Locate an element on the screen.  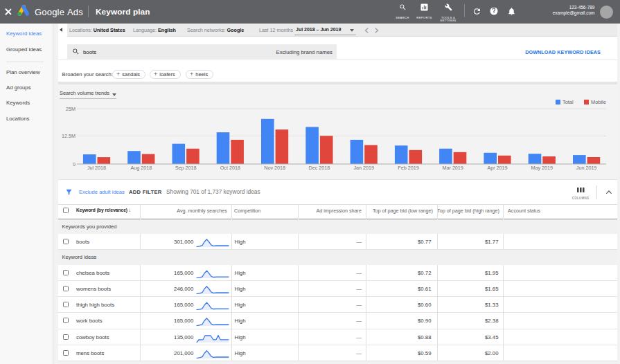
svg-text: Apr 2019 is located at coordinates (497, 167).